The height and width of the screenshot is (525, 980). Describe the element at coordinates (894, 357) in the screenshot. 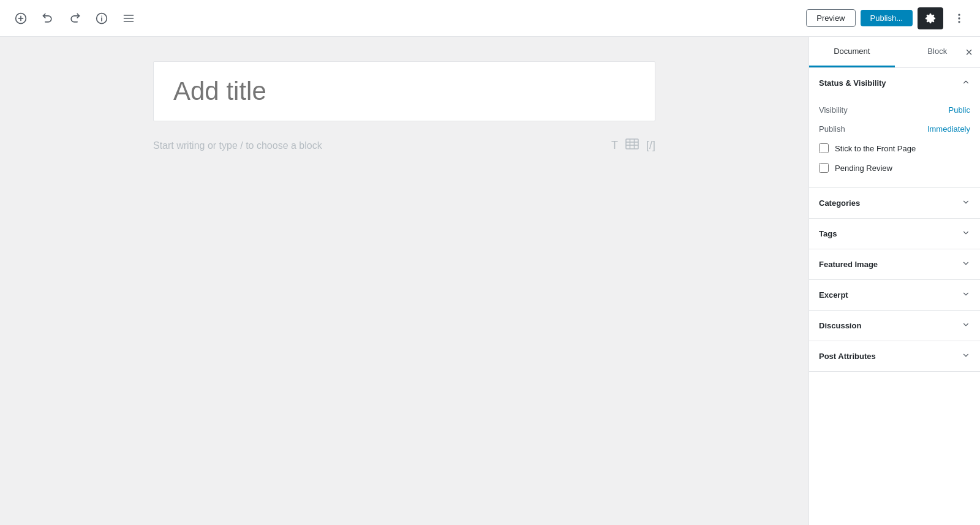

I see `post-attributes-section: Post Attributes` at that location.